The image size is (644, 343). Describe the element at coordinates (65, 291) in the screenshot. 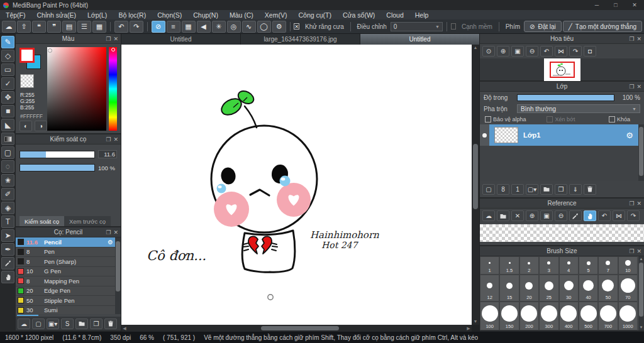

I see `brush-row: 20Edge Pen` at that location.